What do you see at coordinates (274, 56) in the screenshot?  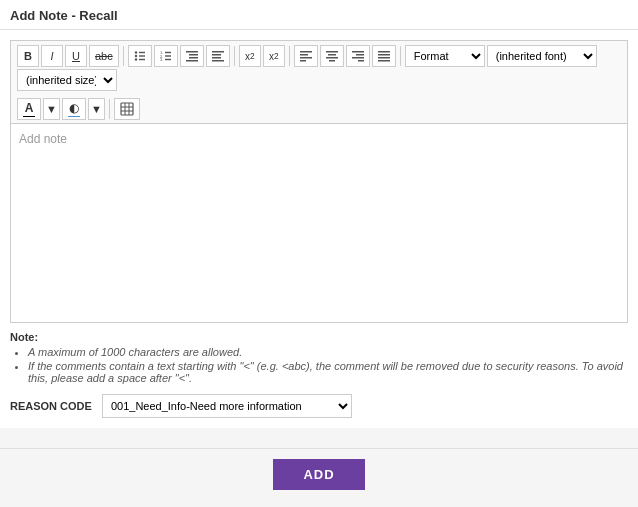 I see `superscript-button: x2` at bounding box center [274, 56].